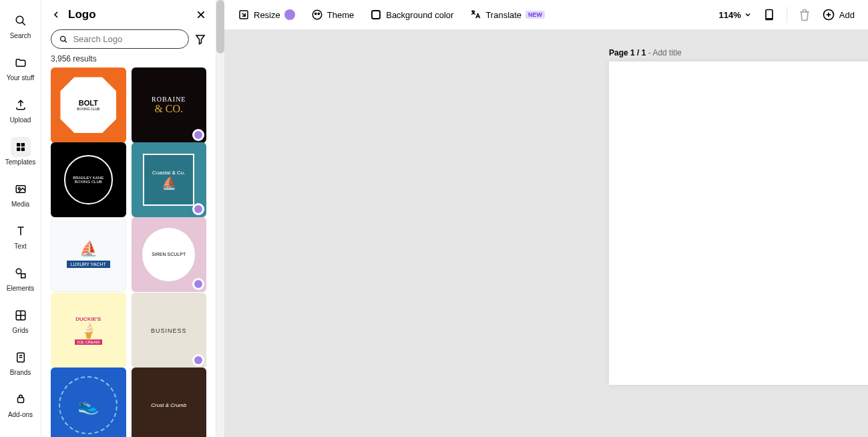 The image size is (868, 437). Describe the element at coordinates (120, 39) in the screenshot. I see `search-box` at that location.